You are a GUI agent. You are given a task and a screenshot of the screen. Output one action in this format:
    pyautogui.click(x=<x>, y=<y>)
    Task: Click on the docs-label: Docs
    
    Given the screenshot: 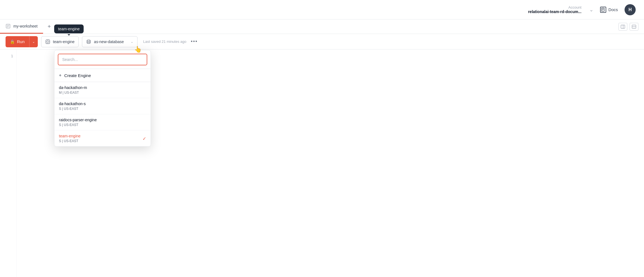 What is the action you would take?
    pyautogui.click(x=613, y=9)
    